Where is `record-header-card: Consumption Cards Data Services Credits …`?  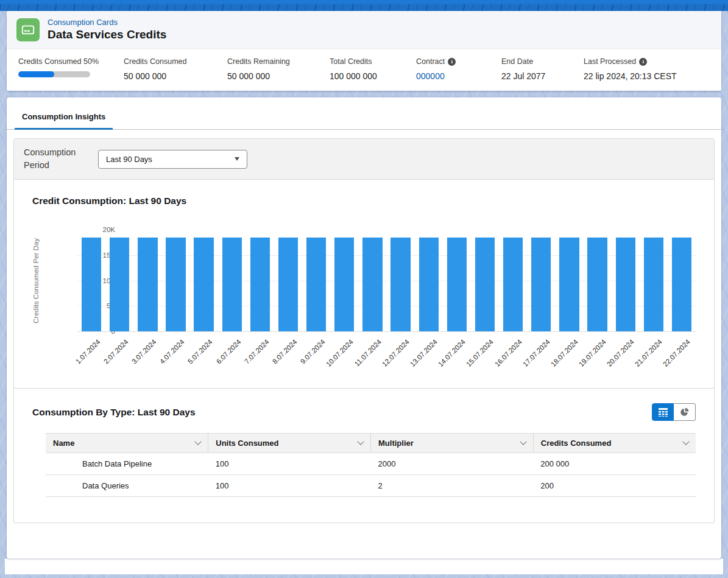
record-header-card: Consumption Cards Data Services Credits … is located at coordinates (364, 51).